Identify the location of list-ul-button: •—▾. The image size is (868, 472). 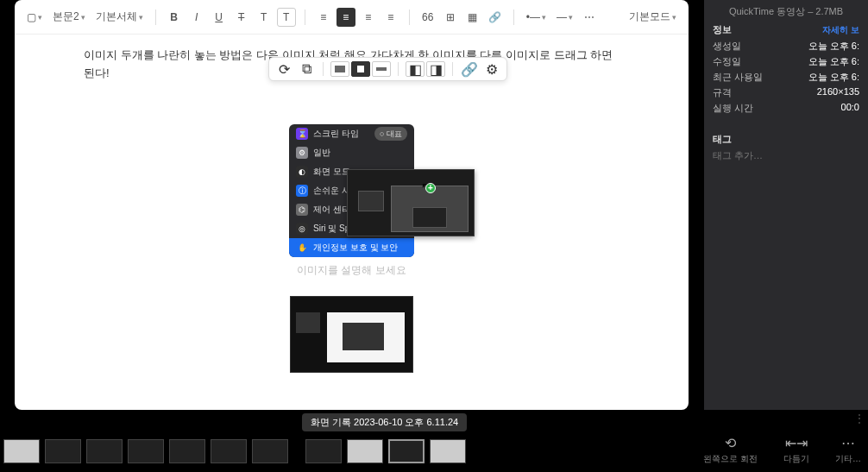
(537, 17).